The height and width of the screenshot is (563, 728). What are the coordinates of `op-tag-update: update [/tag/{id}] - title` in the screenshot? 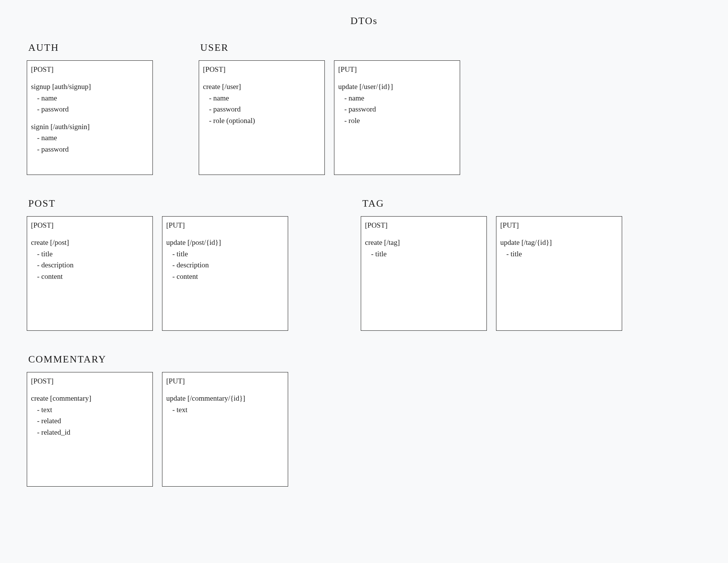 It's located at (559, 248).